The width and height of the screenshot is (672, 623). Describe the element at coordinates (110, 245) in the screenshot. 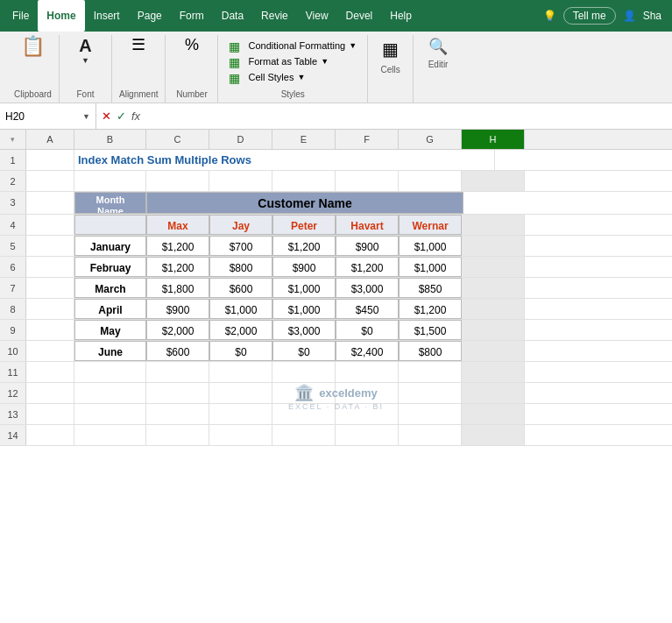

I see `cell-b5-january: January` at that location.